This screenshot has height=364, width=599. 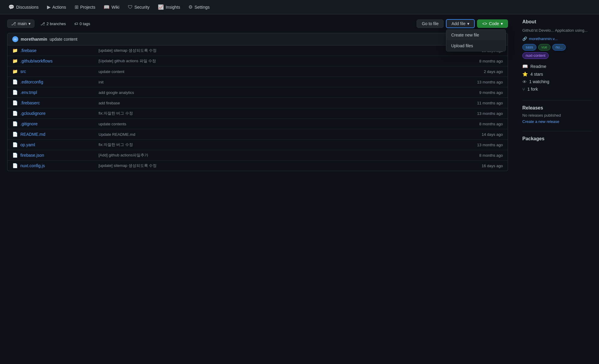 What do you see at coordinates (458, 24) in the screenshot?
I see `add-file-label: Add file` at bounding box center [458, 24].